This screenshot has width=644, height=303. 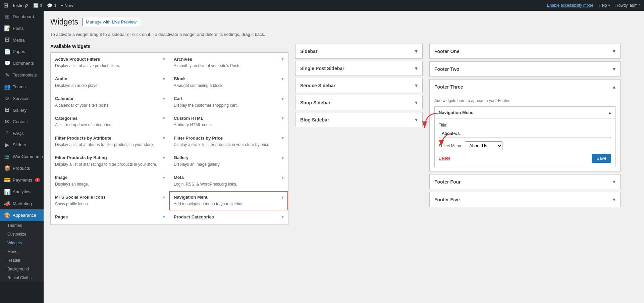 I want to click on widget-pages: Pages ▾, so click(x=110, y=217).